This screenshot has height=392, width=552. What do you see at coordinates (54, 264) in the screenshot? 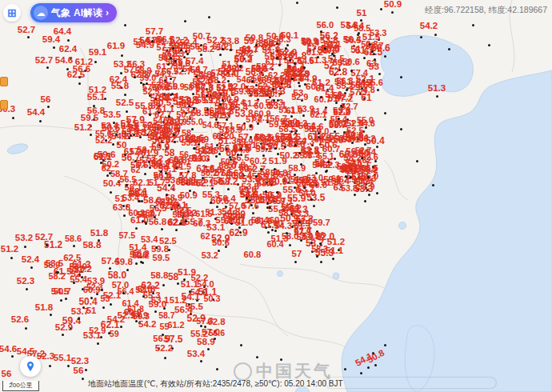
I see `station-temp-label: 53.5` at bounding box center [54, 264].